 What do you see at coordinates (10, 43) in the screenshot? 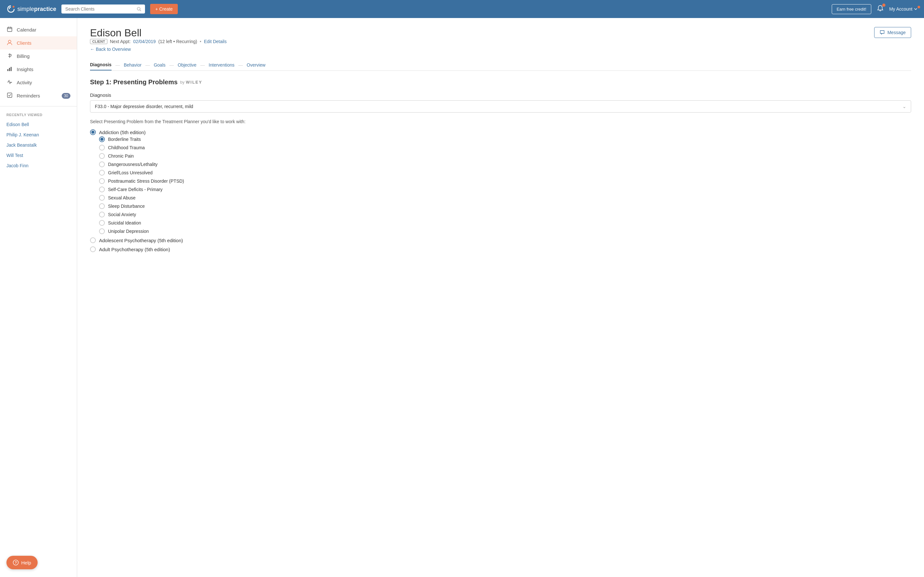
I see `person-icon` at bounding box center [10, 43].